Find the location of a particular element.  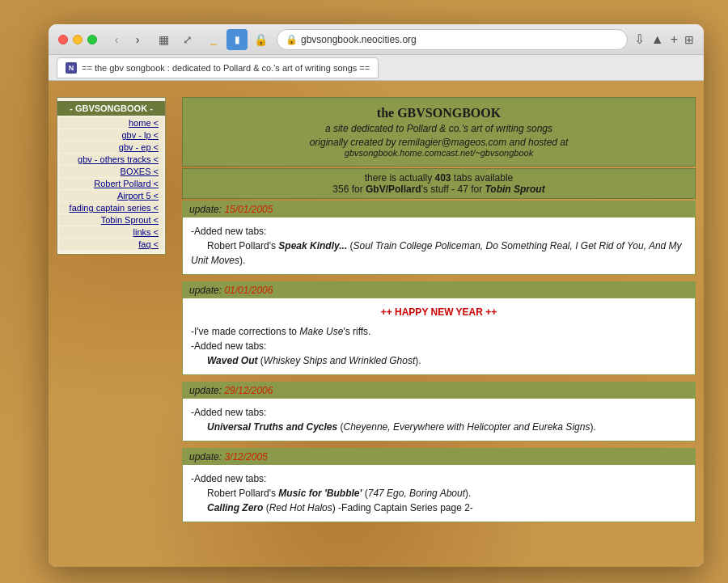

sidebar-item-gbv-lp: gbv - lp < is located at coordinates (112, 135).